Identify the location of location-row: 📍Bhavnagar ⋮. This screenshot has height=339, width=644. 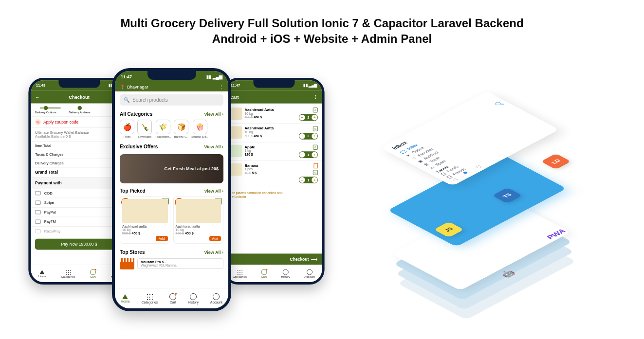
(171, 87).